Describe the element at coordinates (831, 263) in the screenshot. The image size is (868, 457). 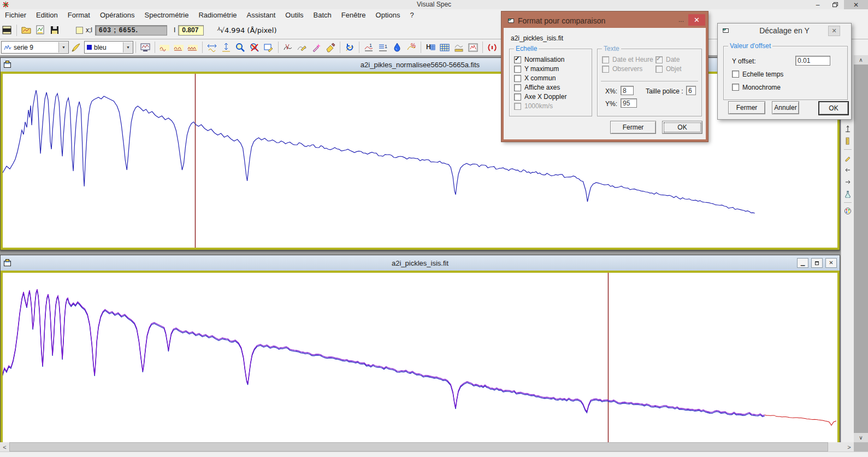
I see `window2-close-button: ✕` at that location.